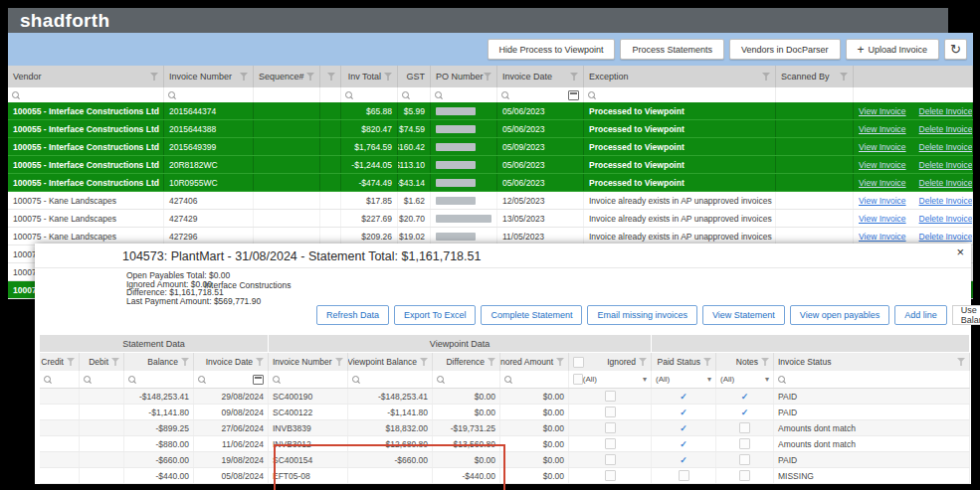 Image resolution: width=980 pixels, height=490 pixels. Describe the element at coordinates (490, 201) in the screenshot. I see `invoice-row: 100075 - Kane Landscapes 427406 $17.85 $…` at that location.